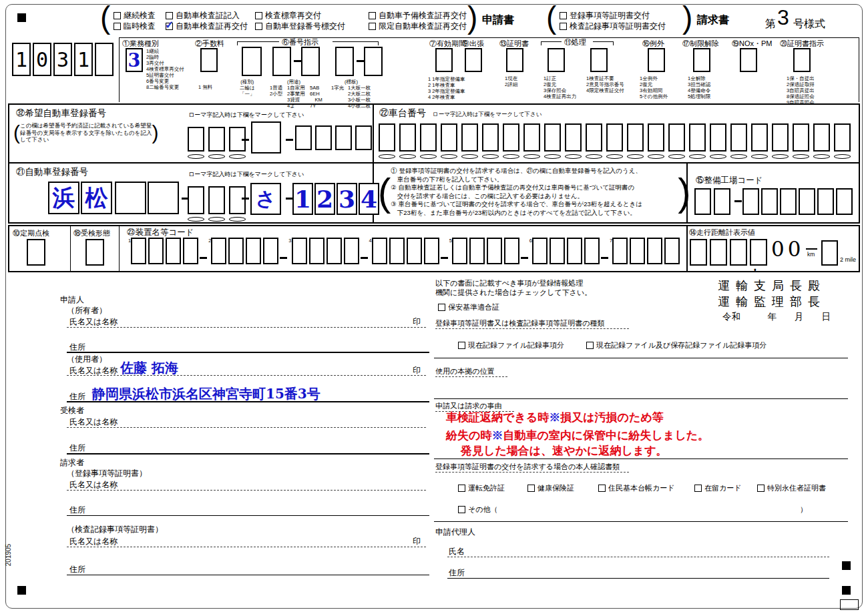 The height and width of the screenshot is (612, 868). What do you see at coordinates (797, 202) in the screenshot?
I see `seibi-code-boxes-b` at bounding box center [797, 202].